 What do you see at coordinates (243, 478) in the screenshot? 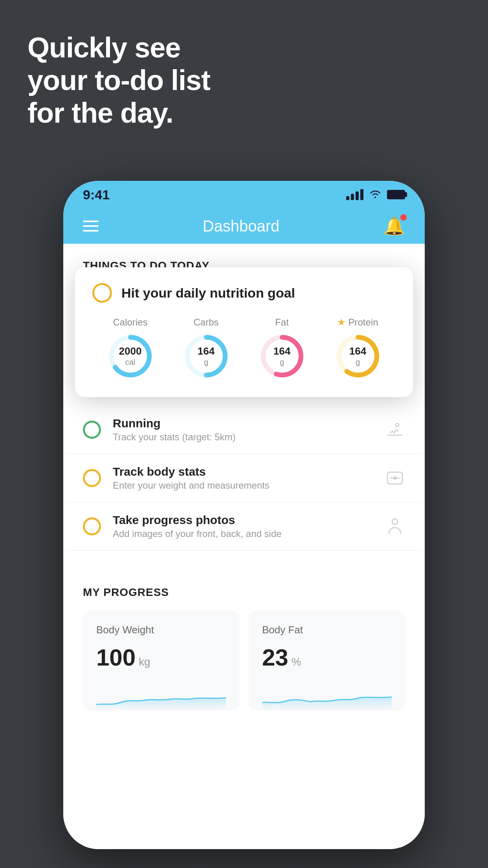
I see `body-stats-text: Track body stats Enter your weight and m…` at bounding box center [243, 478].